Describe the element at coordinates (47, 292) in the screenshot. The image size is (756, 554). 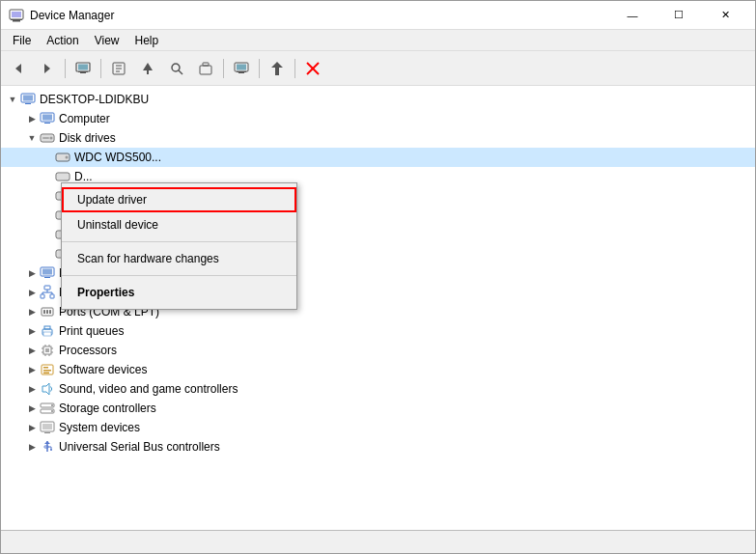
I see `network-icon` at that location.